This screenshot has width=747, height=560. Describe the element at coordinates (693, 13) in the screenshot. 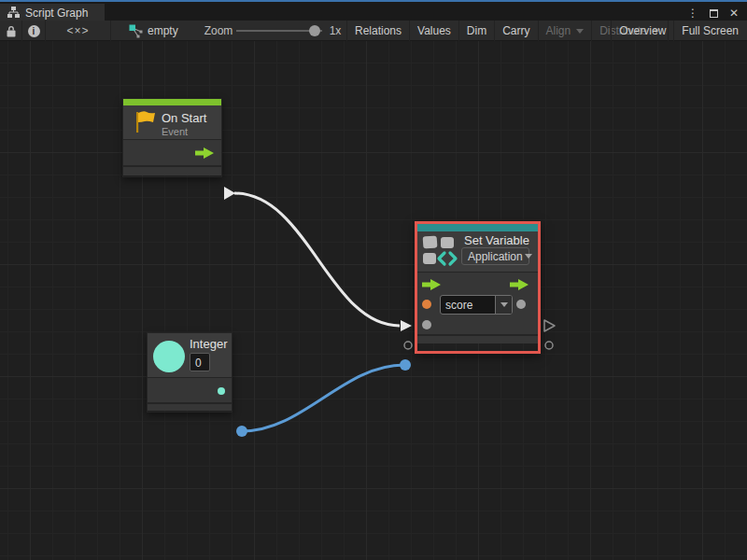

I see `window-menu-icon: ⋮` at that location.